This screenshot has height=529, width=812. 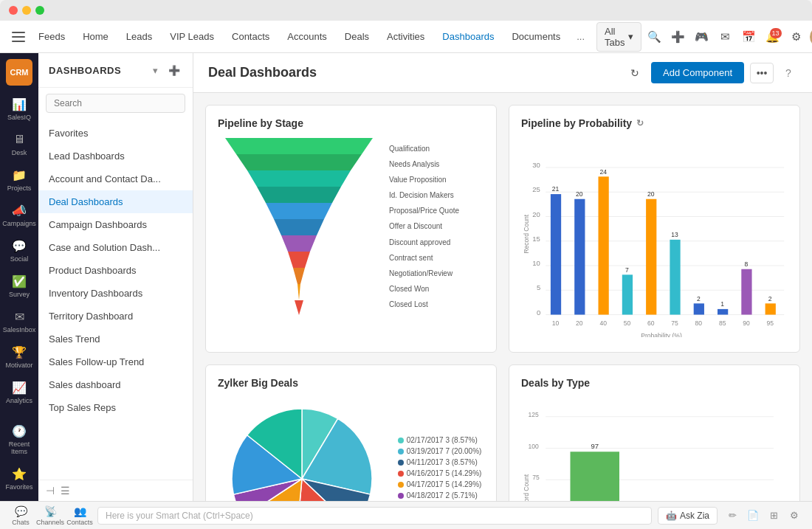 I want to click on all-tabs-btn: All Tabs ▾, so click(x=619, y=37).